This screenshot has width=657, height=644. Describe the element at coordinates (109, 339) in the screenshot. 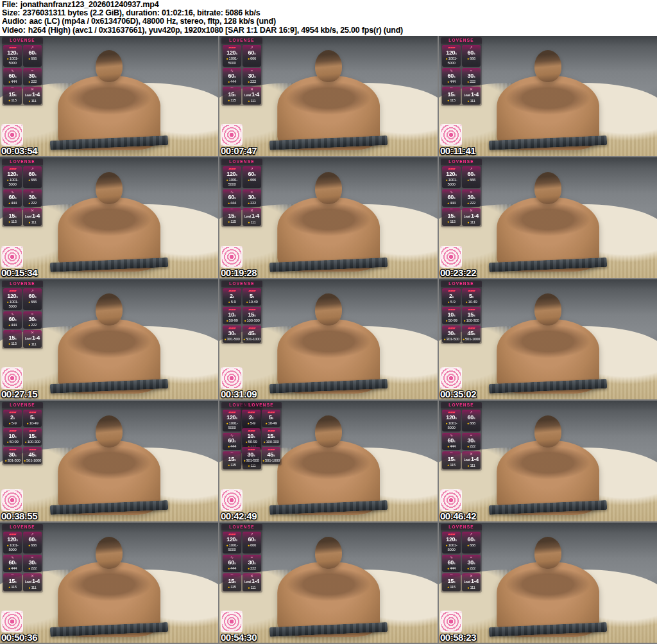

I see `video-thumbnail: 00:27:15 LOVENSE▰▰▰120s● 1001-5000↗60s● …` at that location.